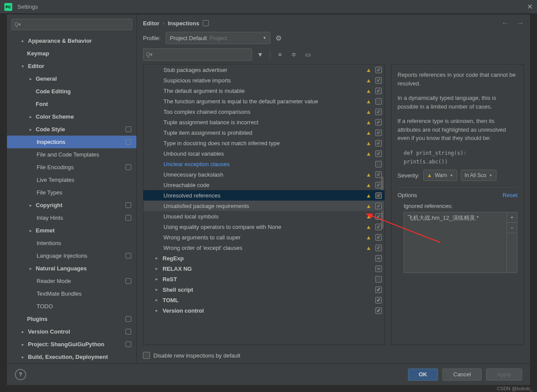  I want to click on gear-icon: ⚙, so click(279, 38).